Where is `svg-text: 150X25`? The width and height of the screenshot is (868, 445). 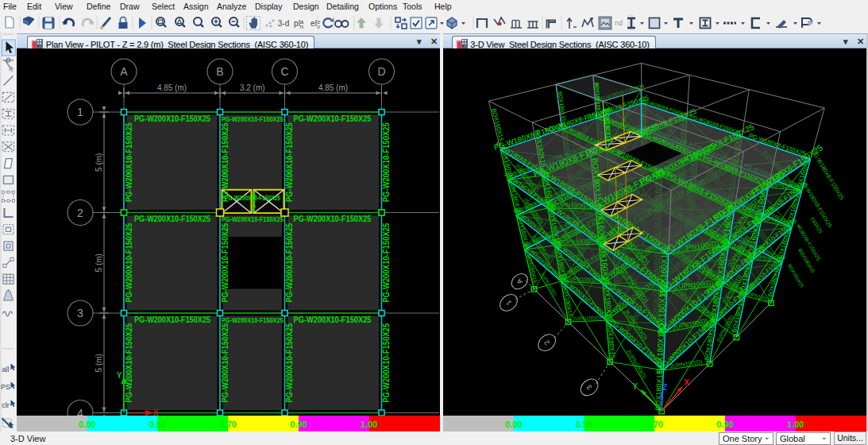 svg-text: 150X25 is located at coordinates (816, 224).